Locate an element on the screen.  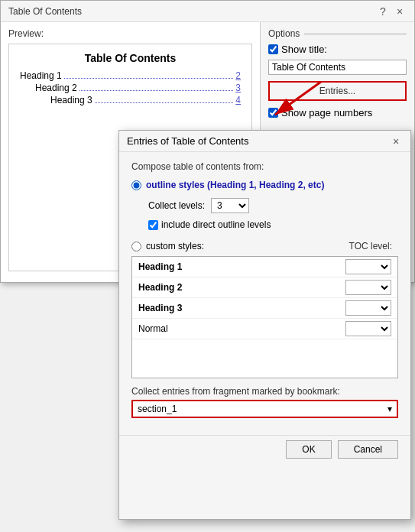
show-page-numbers-label: Show page numbers is located at coordinates (327, 113).